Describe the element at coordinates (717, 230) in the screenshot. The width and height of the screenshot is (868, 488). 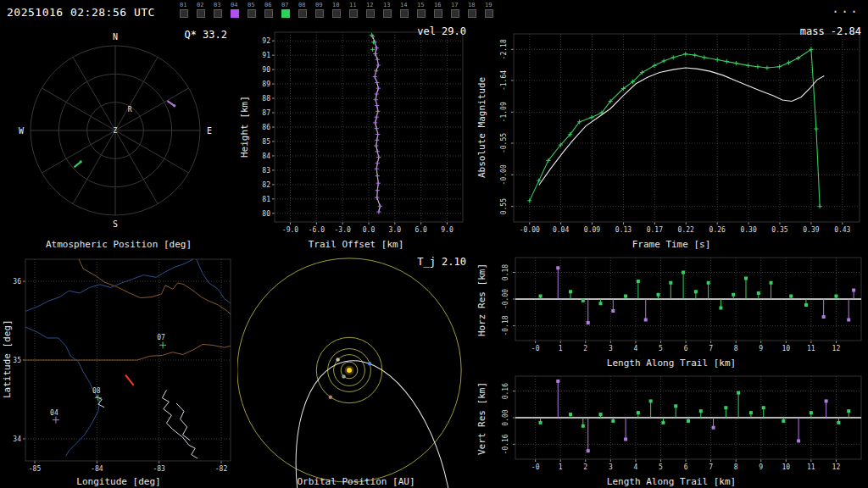
I see `svg-text: 0.26` at that location.